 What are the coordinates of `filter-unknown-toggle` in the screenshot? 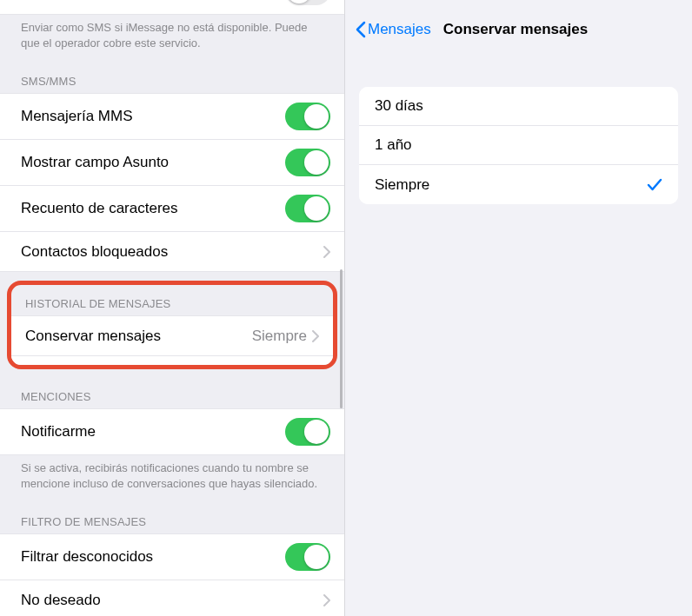 It's located at (308, 557).